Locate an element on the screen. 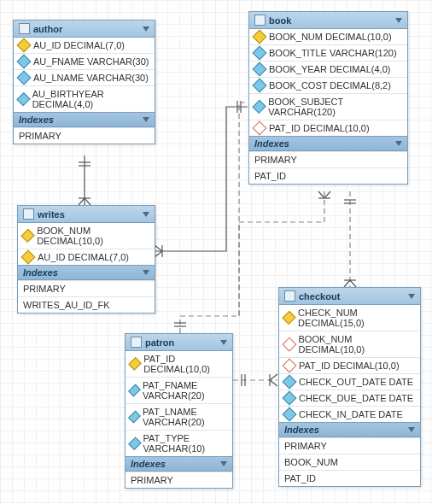 The image size is (432, 504). column-text: BOOK_COST DECIMAL(8,2) is located at coordinates (330, 85).